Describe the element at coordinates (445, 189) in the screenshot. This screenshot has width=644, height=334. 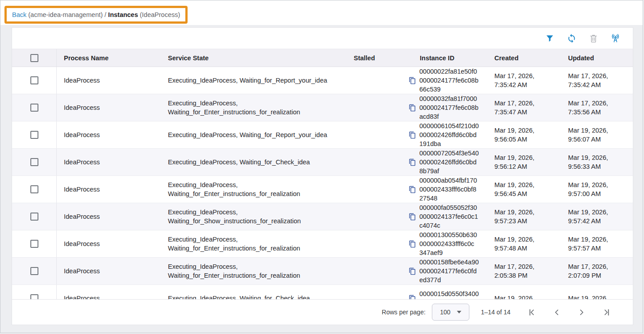
I see `instance-id-cell: 000000ab054fbf170 000002433fff6c0bf8 275…` at that location.